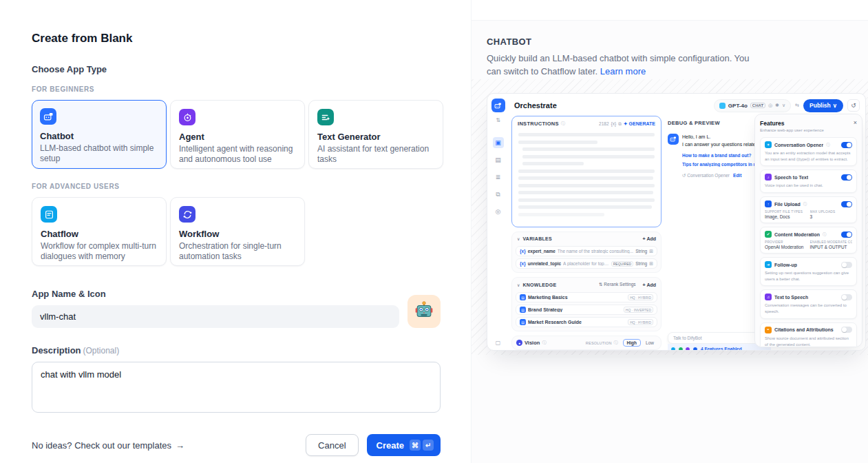 The height and width of the screenshot is (463, 868). I want to click on conversation-opener-icon: ✦, so click(768, 145).